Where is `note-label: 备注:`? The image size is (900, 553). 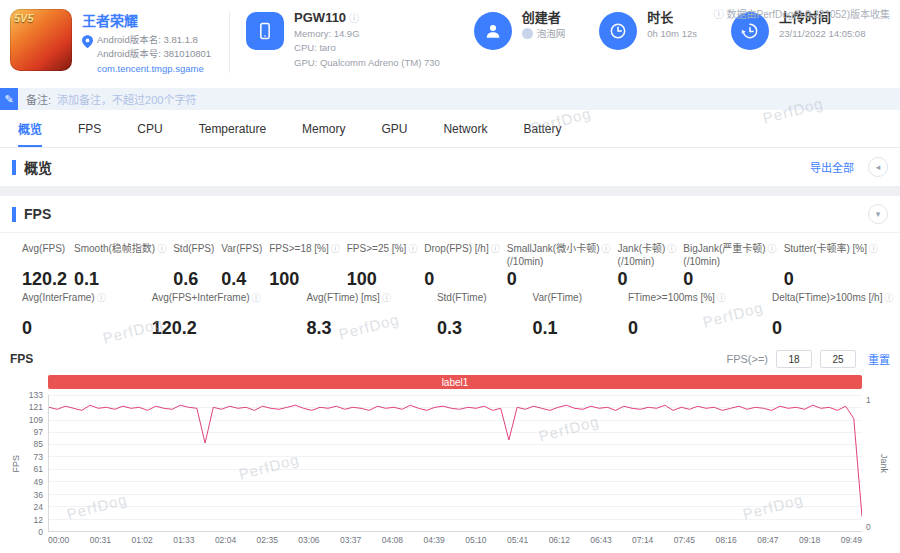 note-label: 备注: is located at coordinates (38, 99).